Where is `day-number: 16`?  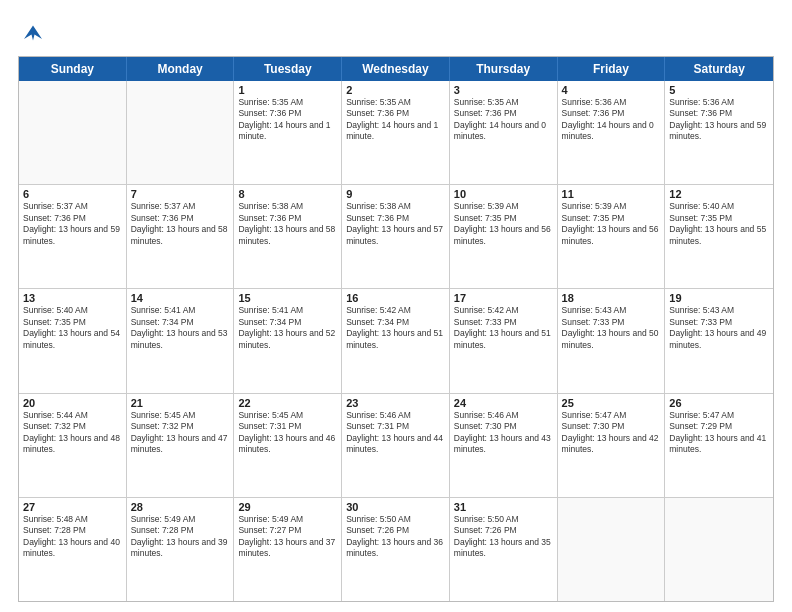 day-number: 16 is located at coordinates (396, 298).